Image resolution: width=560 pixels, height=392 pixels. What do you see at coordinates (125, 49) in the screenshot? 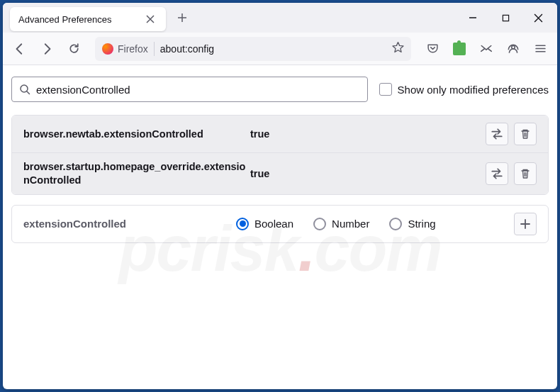
I see `identity-box: Firefox` at bounding box center [125, 49].